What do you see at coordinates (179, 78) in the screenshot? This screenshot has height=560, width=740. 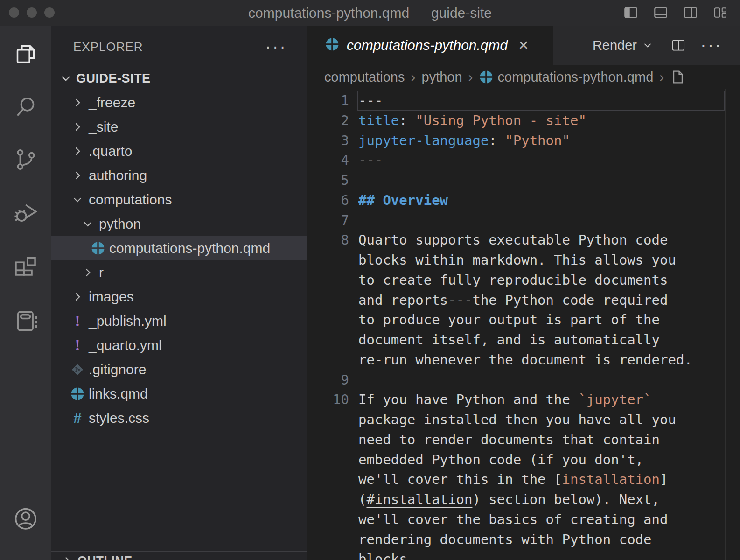 I see `tree-root-guide-site: GUIDE-SITE` at bounding box center [179, 78].